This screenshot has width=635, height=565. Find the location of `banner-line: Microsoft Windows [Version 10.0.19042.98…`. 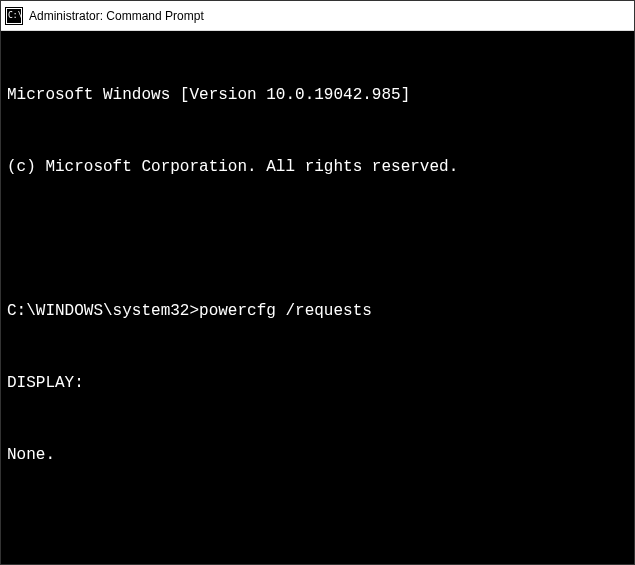

banner-line: Microsoft Windows [Version 10.0.19042.98… is located at coordinates (318, 95).